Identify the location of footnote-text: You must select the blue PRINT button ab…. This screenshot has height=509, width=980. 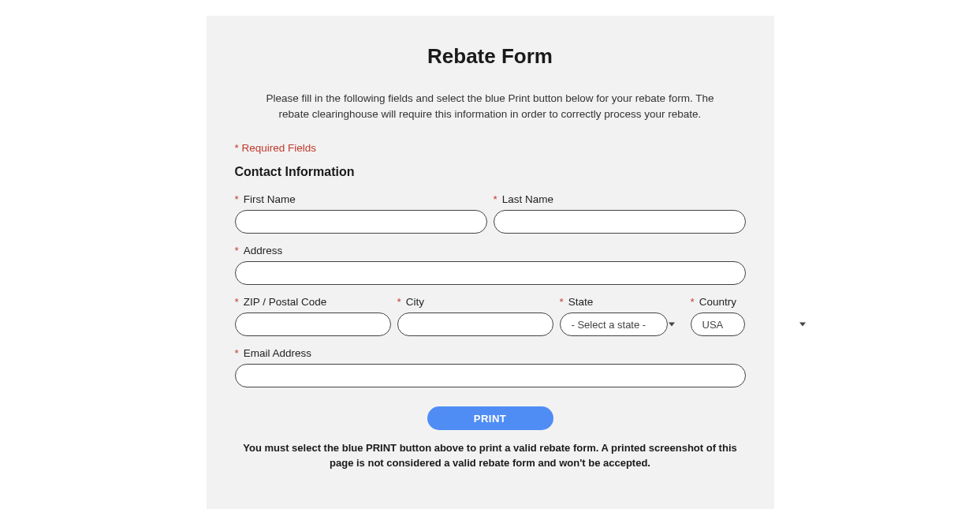
(490, 456).